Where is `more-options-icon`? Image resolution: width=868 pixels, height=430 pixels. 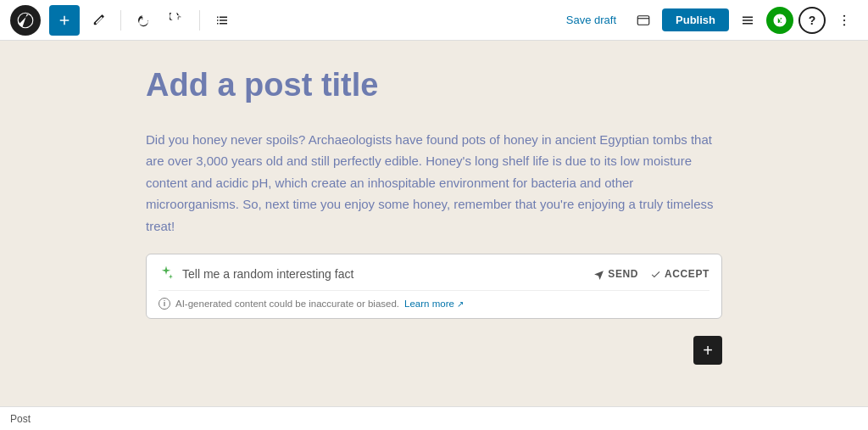
more-options-icon is located at coordinates (844, 20).